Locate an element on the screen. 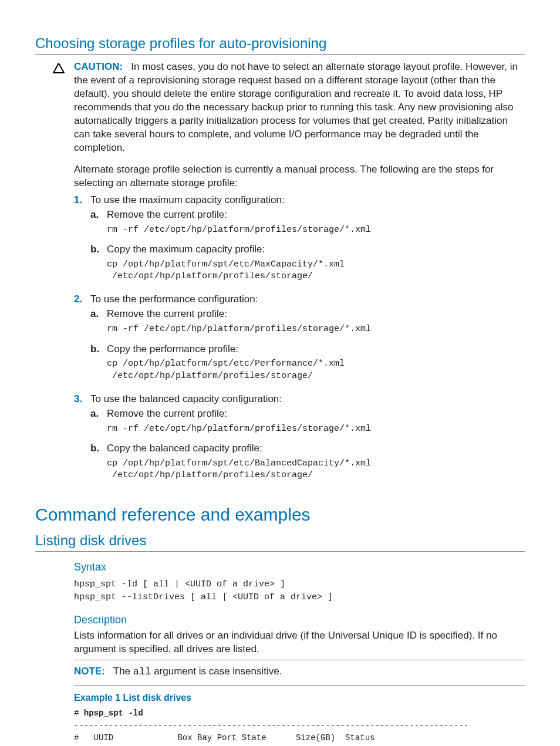 This screenshot has height=746, width=560. heading-command-reference: Command reference and examples is located at coordinates (280, 515).